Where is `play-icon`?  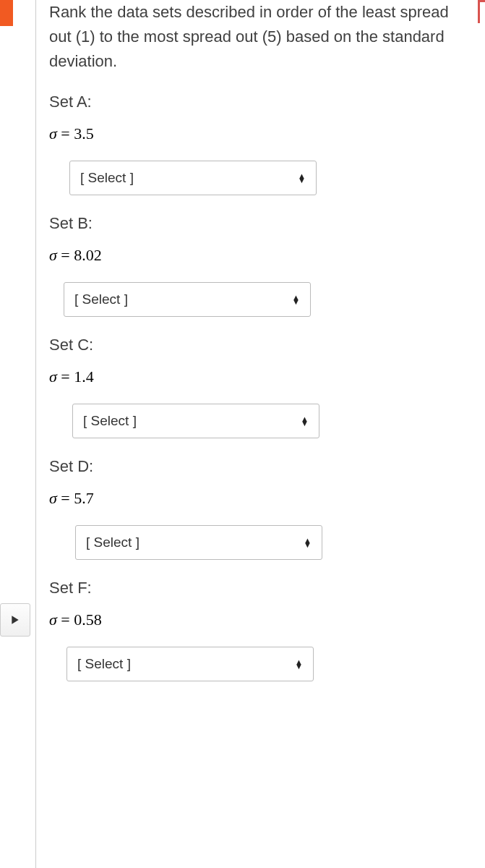
play-icon is located at coordinates (15, 620).